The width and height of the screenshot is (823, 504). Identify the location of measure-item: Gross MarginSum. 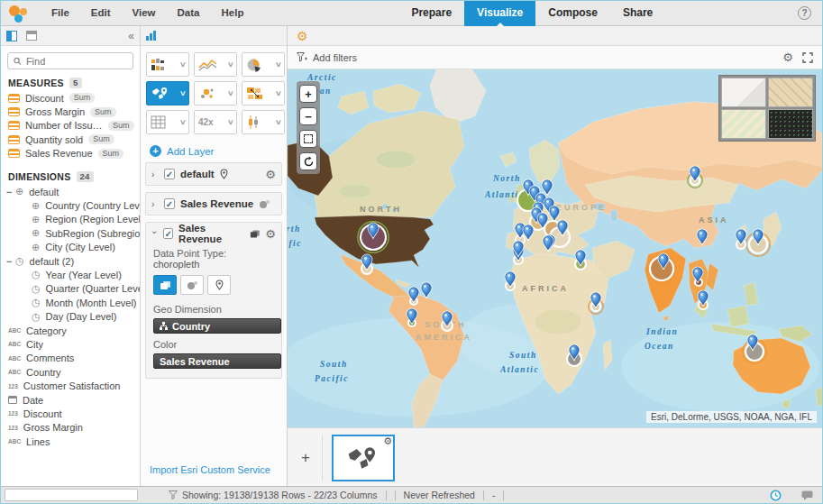
(70, 112).